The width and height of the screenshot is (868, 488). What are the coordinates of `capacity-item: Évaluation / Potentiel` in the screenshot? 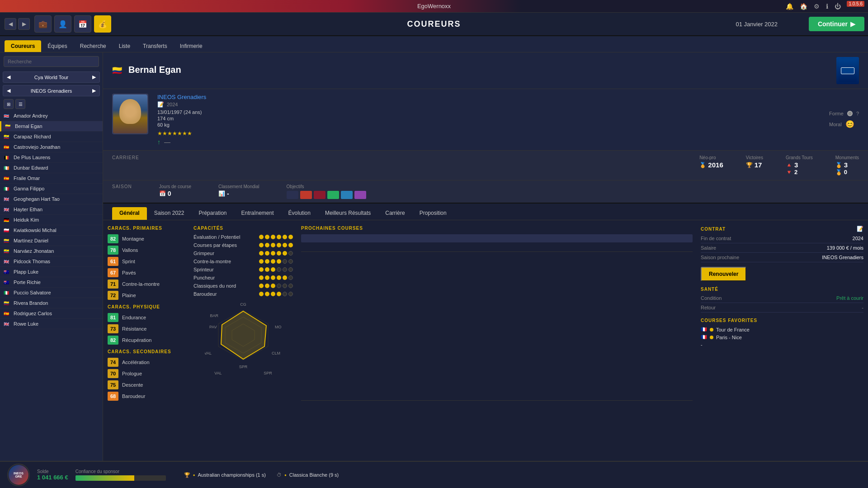 It's located at (243, 237).